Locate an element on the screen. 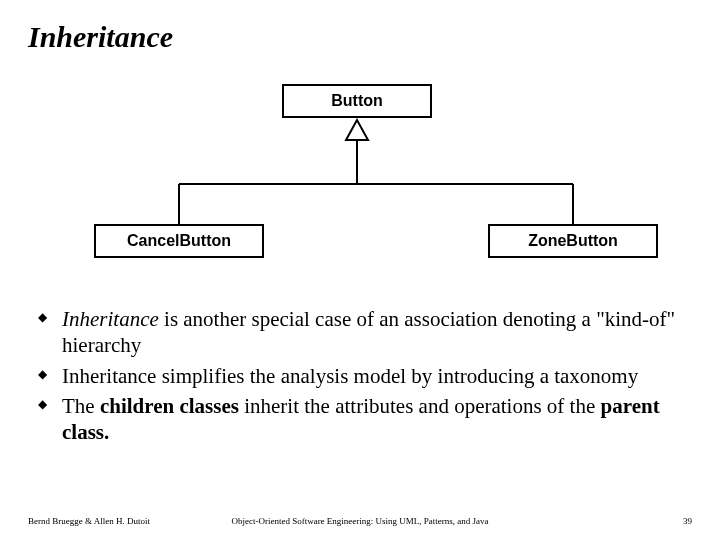 The image size is (720, 540). slide-footer: Bernd Bruegge & Allen H. Dutoit Object-O… is located at coordinates (360, 521).